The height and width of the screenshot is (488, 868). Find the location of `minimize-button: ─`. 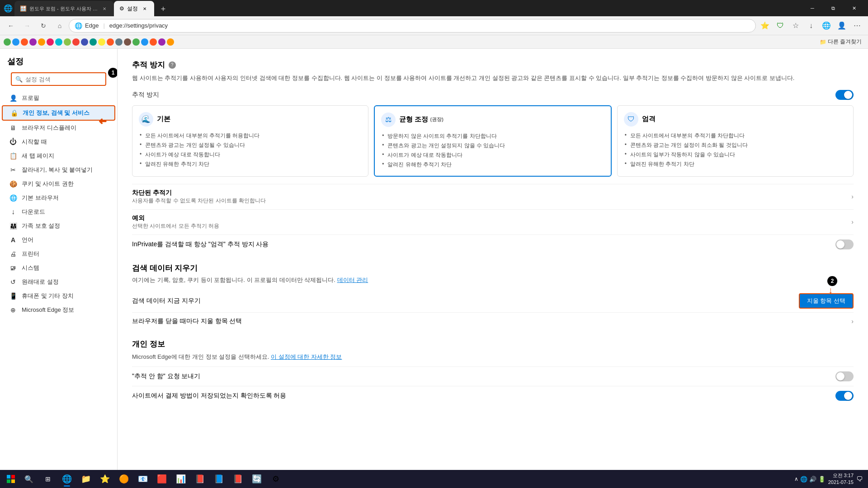

minimize-button: ─ is located at coordinates (812, 8).